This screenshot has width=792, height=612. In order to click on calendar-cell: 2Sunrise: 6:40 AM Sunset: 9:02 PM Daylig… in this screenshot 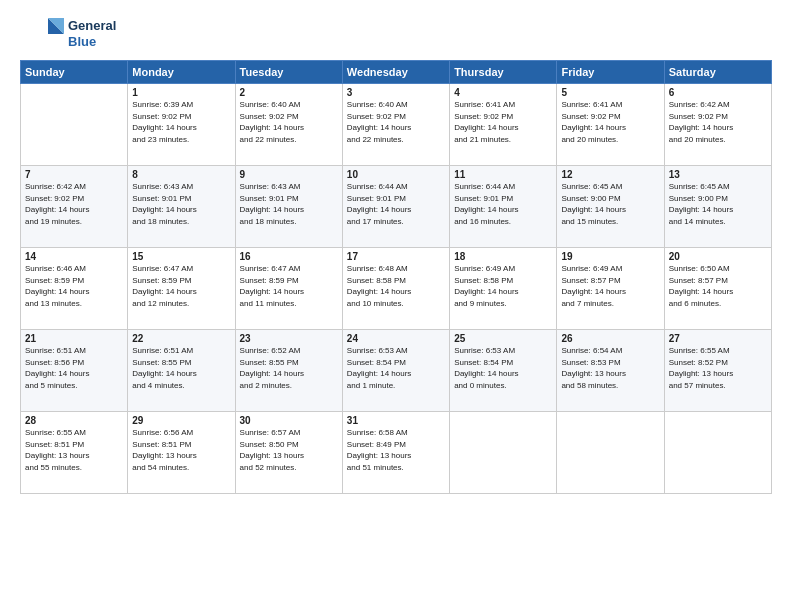, I will do `click(288, 125)`.